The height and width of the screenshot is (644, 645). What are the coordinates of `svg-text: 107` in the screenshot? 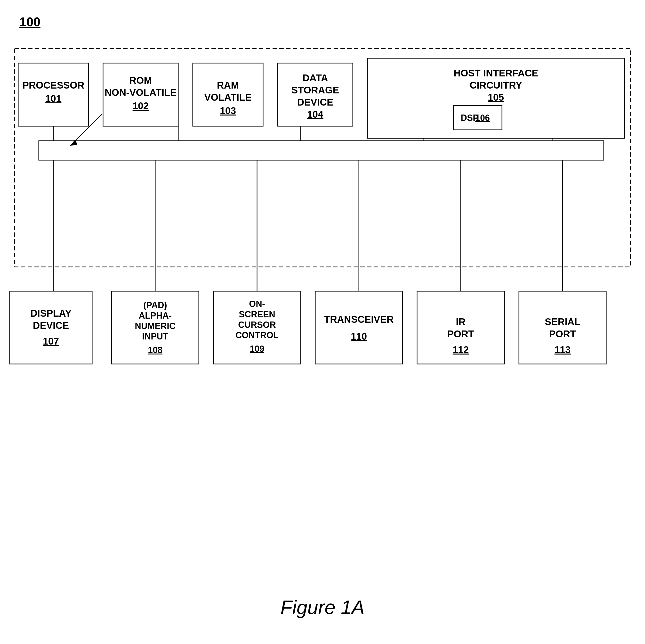 It's located at (51, 341).